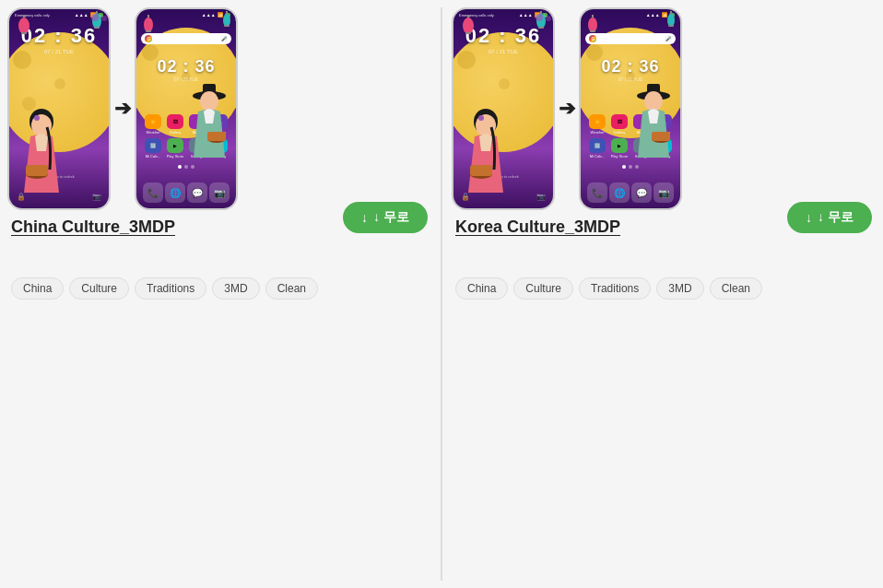  What do you see at coordinates (567, 109) in the screenshot?
I see `korea-arrow-right-icon: ➔` at bounding box center [567, 109].